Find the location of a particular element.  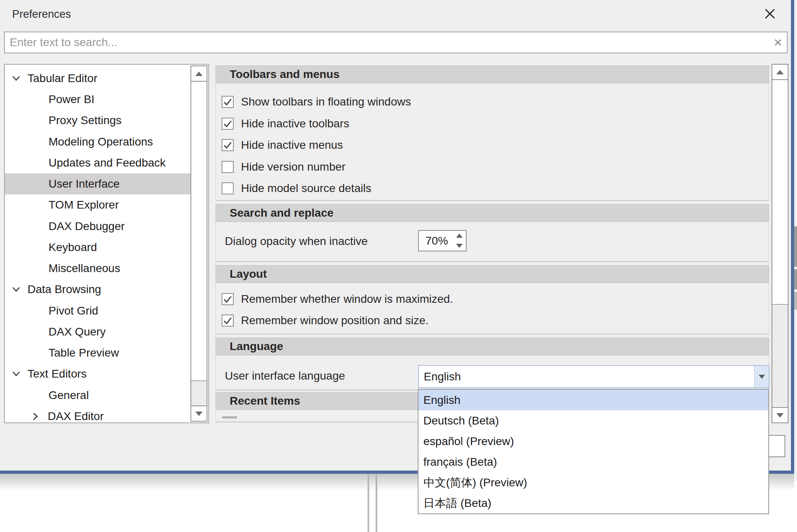

search-input is located at coordinates (387, 42).